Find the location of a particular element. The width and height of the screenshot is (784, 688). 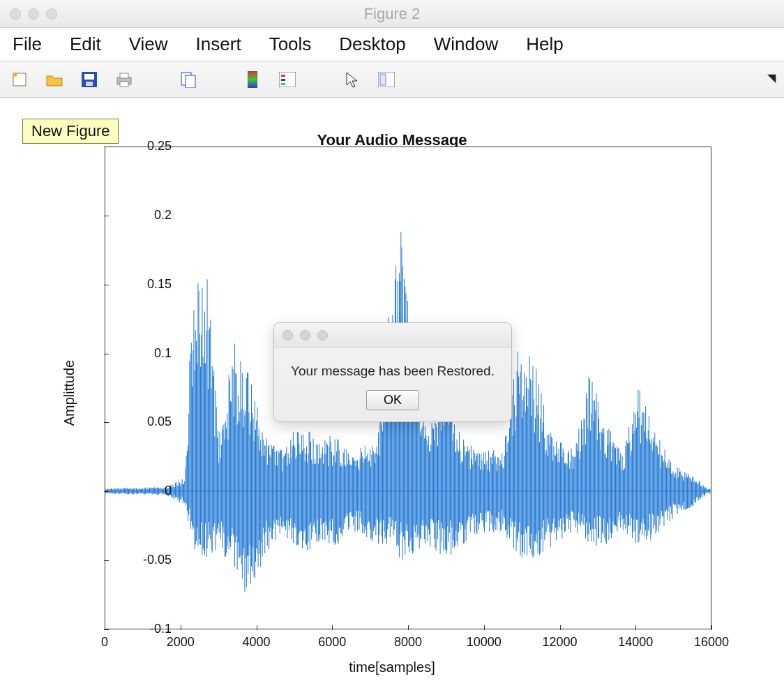

x-tick: 4000 is located at coordinates (256, 642).